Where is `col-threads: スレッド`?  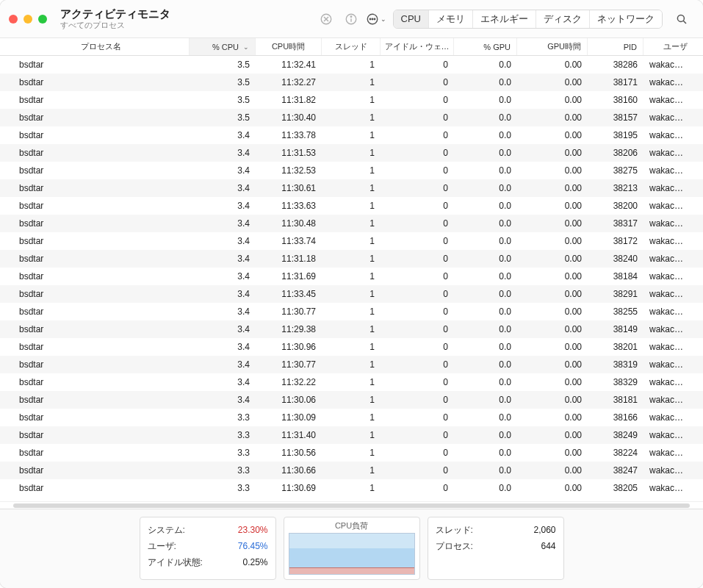 col-threads: スレッド is located at coordinates (351, 47).